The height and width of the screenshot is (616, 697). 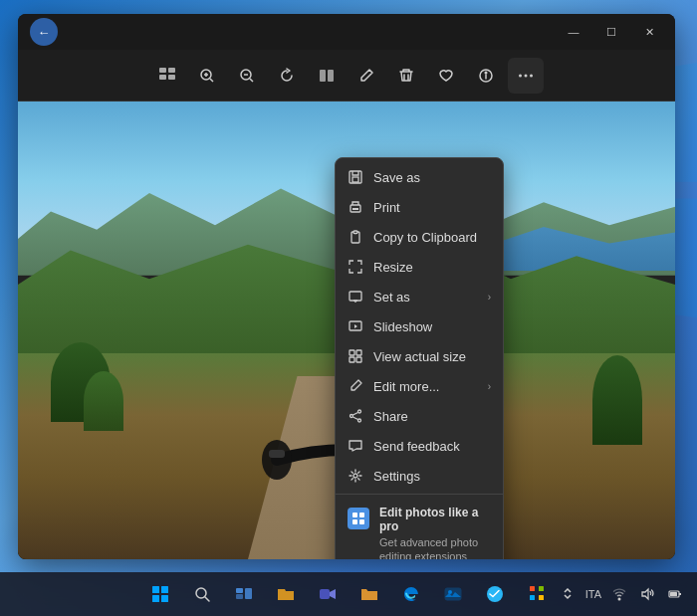 I want to click on taskbar-telegram-button, so click(x=495, y=594).